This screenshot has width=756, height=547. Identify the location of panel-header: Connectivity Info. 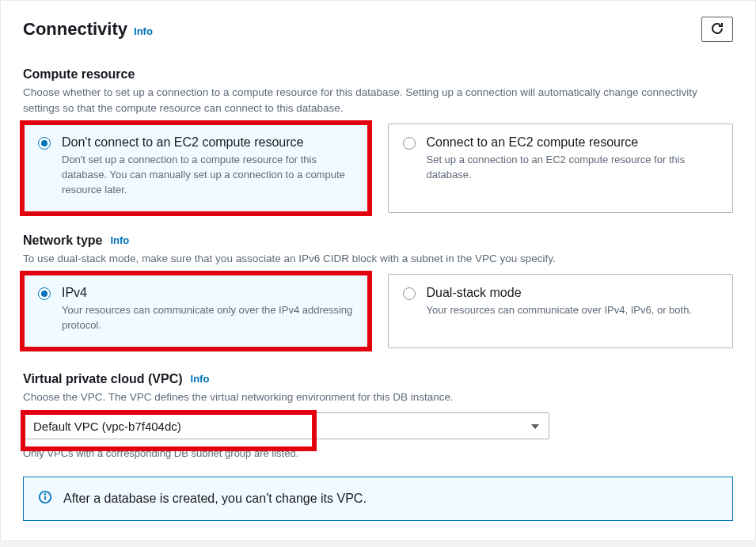
(378, 28).